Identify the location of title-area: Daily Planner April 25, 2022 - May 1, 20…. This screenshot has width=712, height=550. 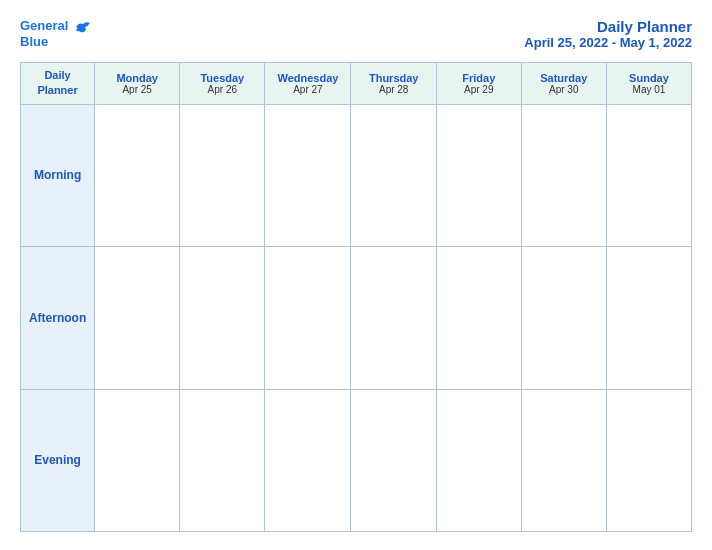
(608, 34).